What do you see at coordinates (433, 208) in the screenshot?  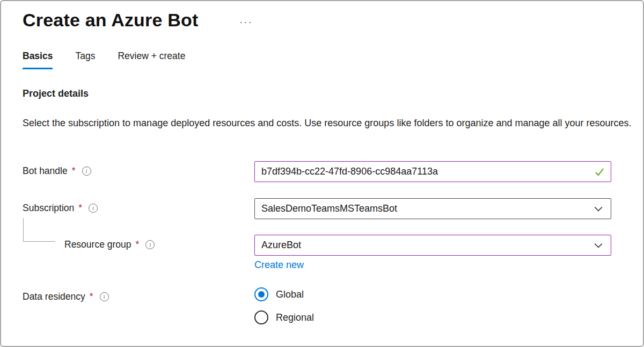 I see `subscription-dropdown: SalesDemoTeamsMSTeamsBot` at bounding box center [433, 208].